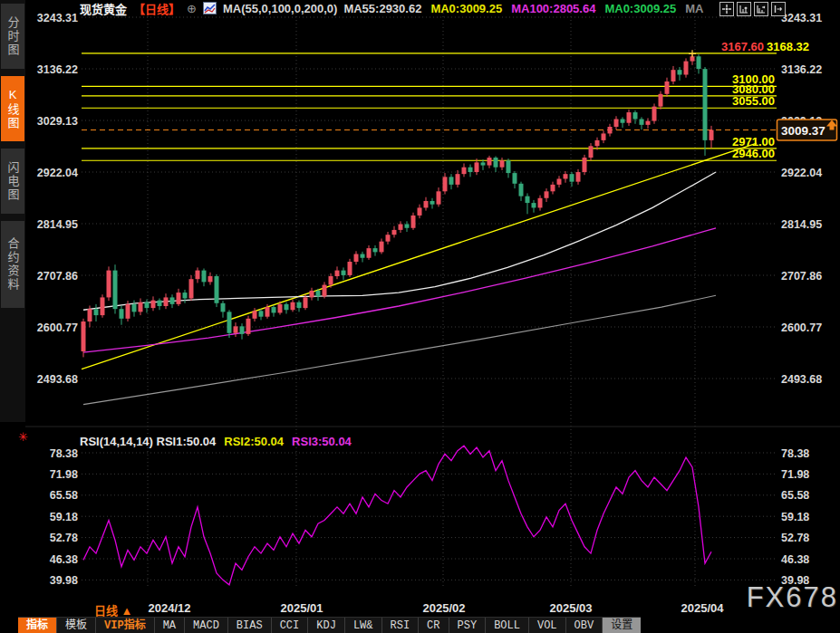 This screenshot has height=633, width=840. I want to click on rsi-value-label: RSI(14,14,14) RSI1:50.04, so click(148, 442).